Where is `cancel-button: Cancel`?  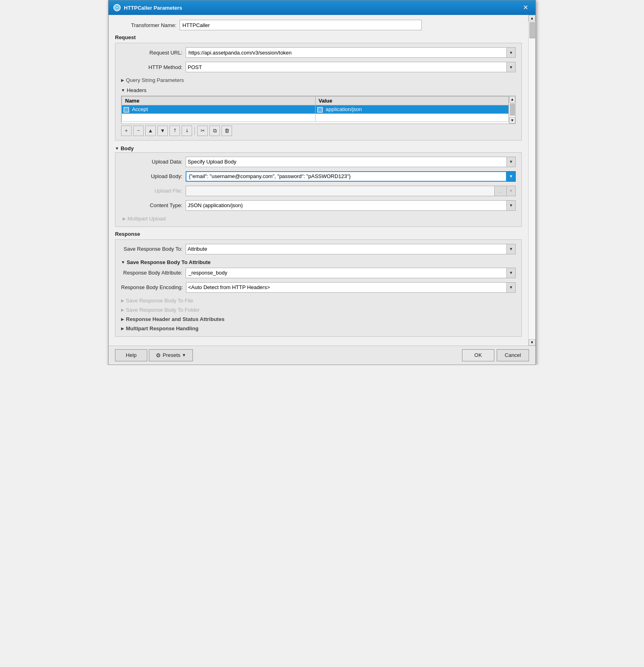 cancel-button: Cancel is located at coordinates (513, 355).